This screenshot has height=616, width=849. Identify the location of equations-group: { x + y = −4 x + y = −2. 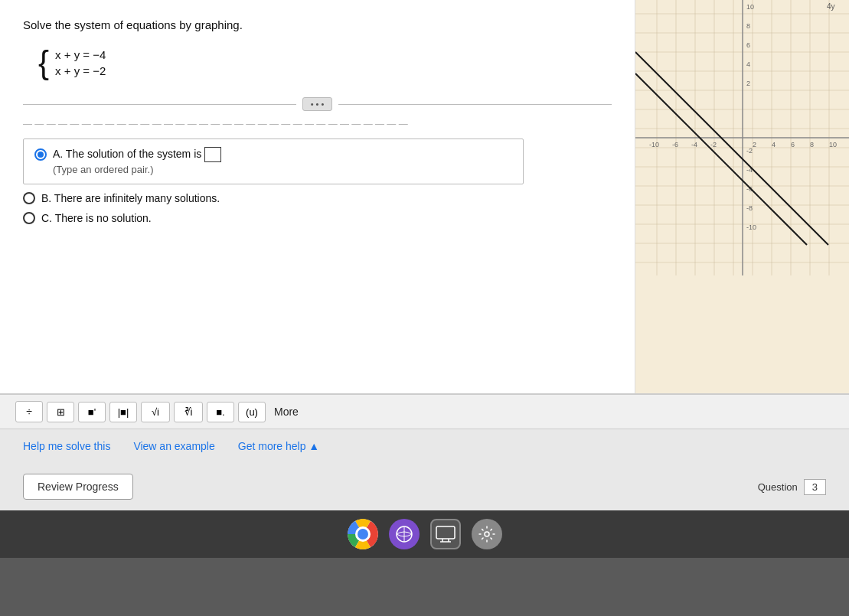
(325, 63).